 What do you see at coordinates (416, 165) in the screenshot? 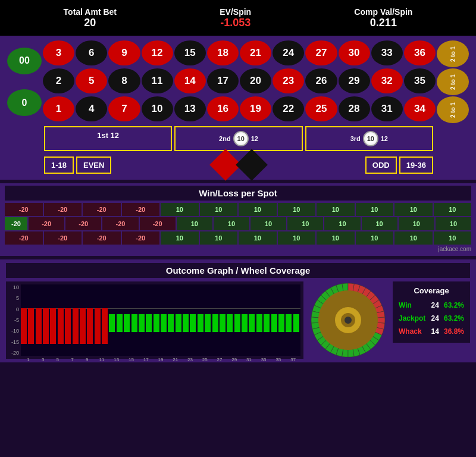
I see `bet-19-36: 19-36` at bounding box center [416, 165].